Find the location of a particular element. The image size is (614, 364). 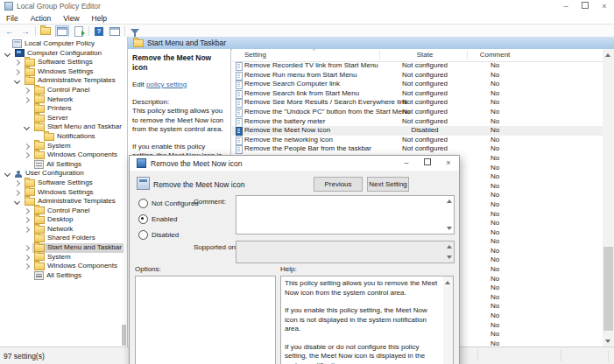

tree-item-computer-configuration: Computer Configuration is located at coordinates (63, 54).